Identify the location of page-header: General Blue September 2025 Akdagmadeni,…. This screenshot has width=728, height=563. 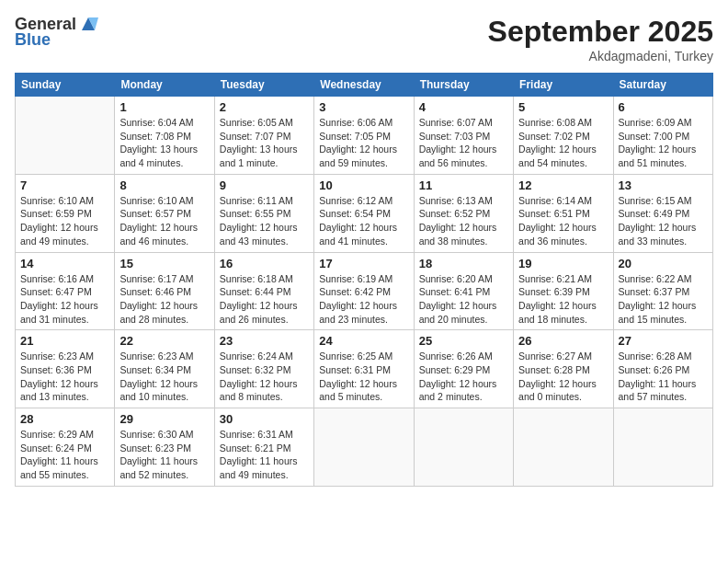
(364, 39).